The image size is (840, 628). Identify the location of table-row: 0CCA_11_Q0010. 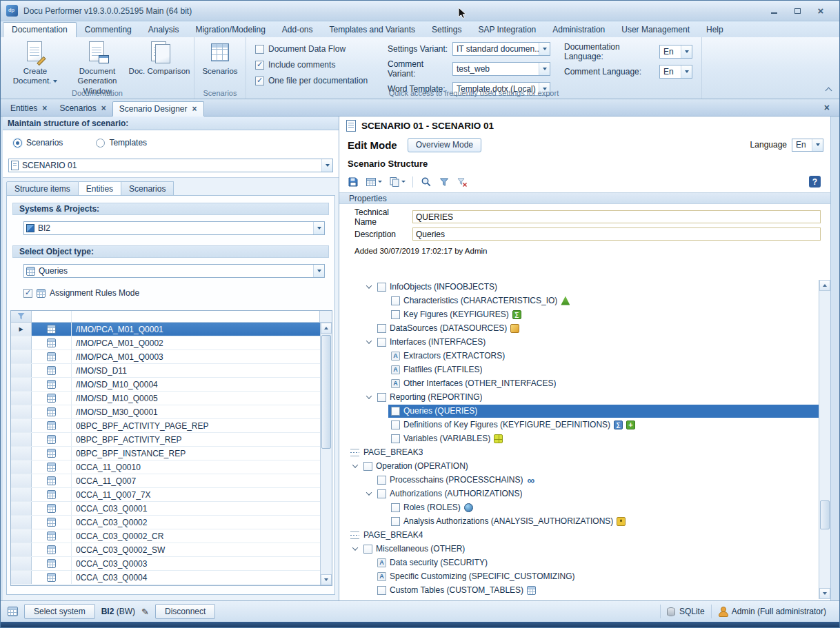
(166, 467).